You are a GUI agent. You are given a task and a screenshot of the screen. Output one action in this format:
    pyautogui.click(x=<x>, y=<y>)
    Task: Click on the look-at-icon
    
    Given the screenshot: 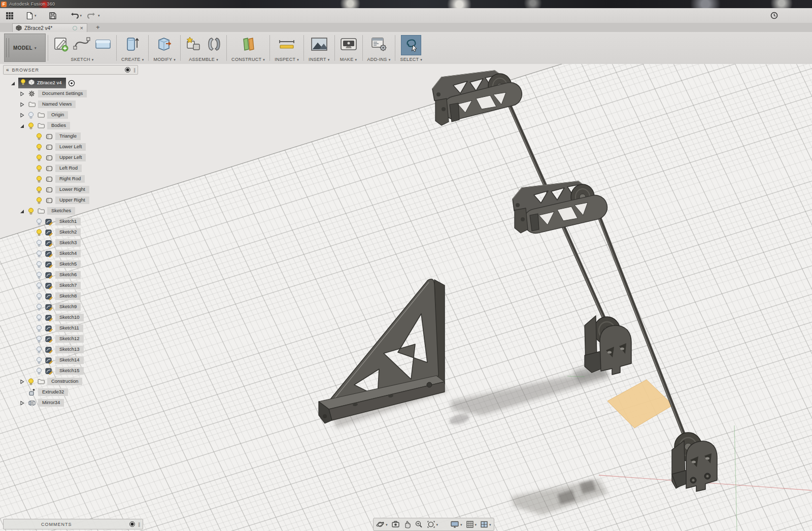 What is the action you would take?
    pyautogui.click(x=396, y=524)
    